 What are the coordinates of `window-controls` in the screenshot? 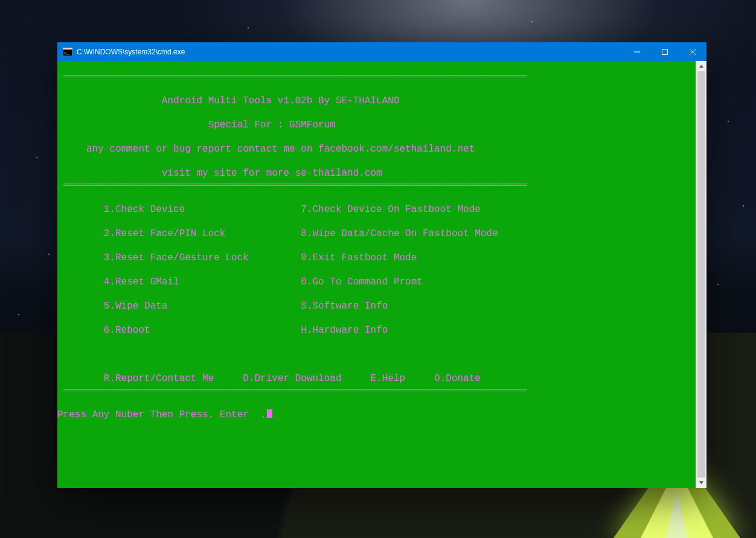 It's located at (665, 52).